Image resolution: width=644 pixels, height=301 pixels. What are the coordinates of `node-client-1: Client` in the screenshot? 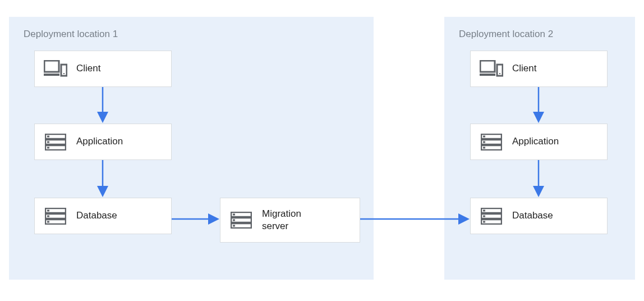 It's located at (103, 69).